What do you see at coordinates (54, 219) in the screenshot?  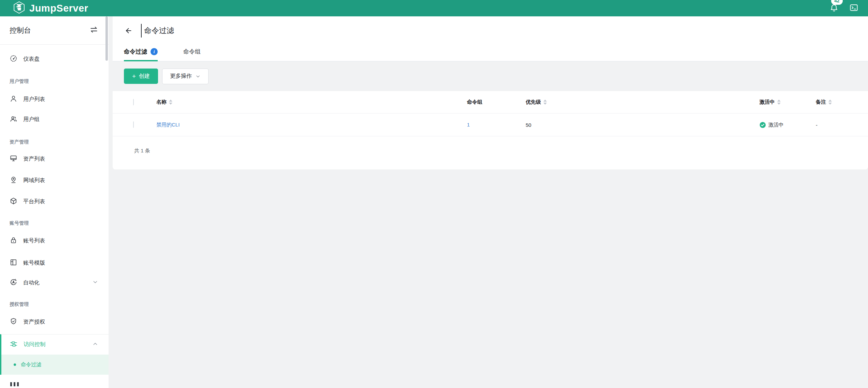 I see `sidebar-menu: 仪表盘 用户管理 用户列表 用户组` at bounding box center [54, 219].